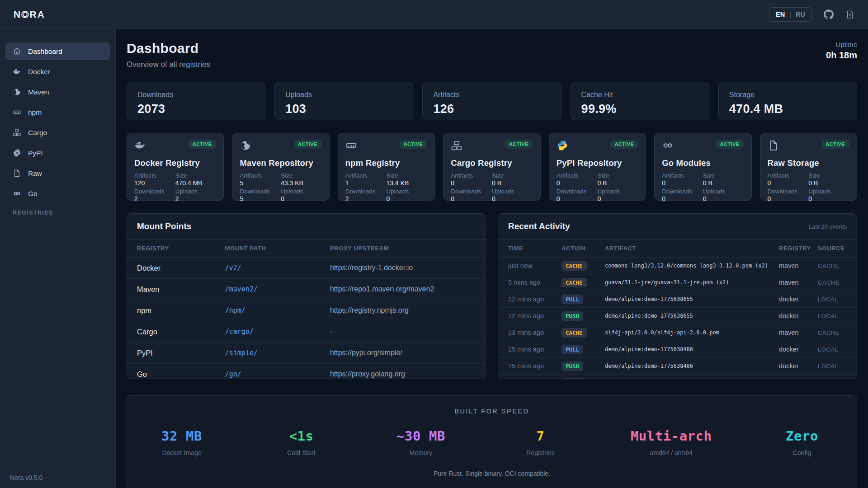 Image resolution: width=868 pixels, height=488 pixels. Describe the element at coordinates (58, 52) in the screenshot. I see `sidebar-item-dashboard: Dashboard` at that location.